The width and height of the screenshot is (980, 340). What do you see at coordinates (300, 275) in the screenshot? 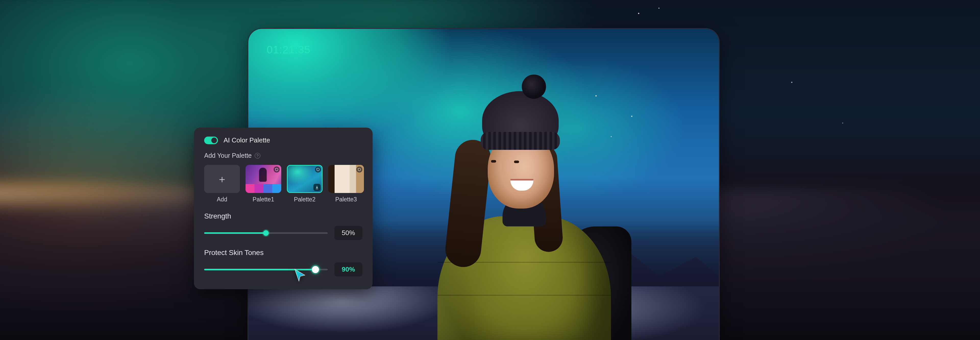
I see `cursor-icon` at bounding box center [300, 275].